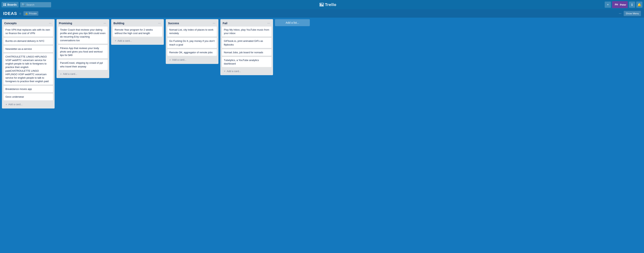  Describe the element at coordinates (66, 23) in the screenshot. I see `list-title-promising: Promising` at that location.